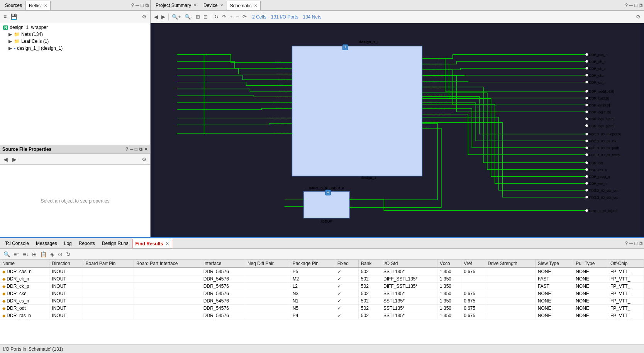 This screenshot has width=644, height=353. Describe the element at coordinates (141, 149) in the screenshot. I see `props-float-icon: ⧉` at that location.